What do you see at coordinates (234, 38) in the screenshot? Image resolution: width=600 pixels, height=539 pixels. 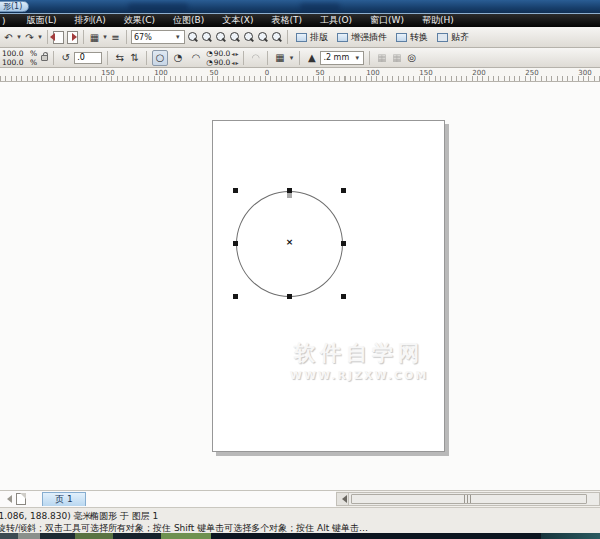 I see `zoom-to-selection-icon` at bounding box center [234, 38].